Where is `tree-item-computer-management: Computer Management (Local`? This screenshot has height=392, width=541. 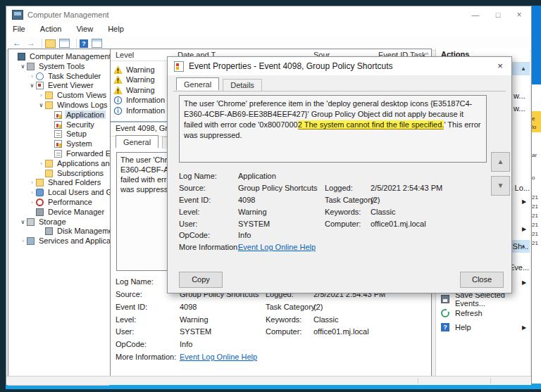 tree-item-computer-management: Computer Management (Local is located at coordinates (59, 56).